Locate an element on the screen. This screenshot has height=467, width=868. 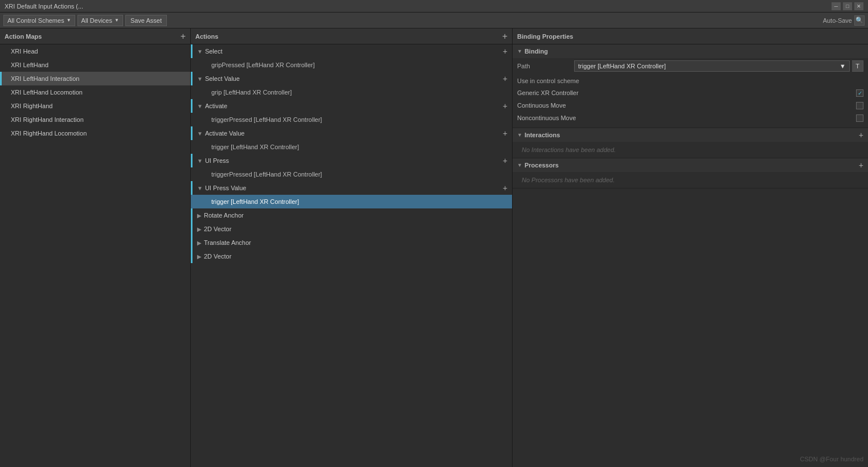
add-interaction-button: + is located at coordinates (861, 135).